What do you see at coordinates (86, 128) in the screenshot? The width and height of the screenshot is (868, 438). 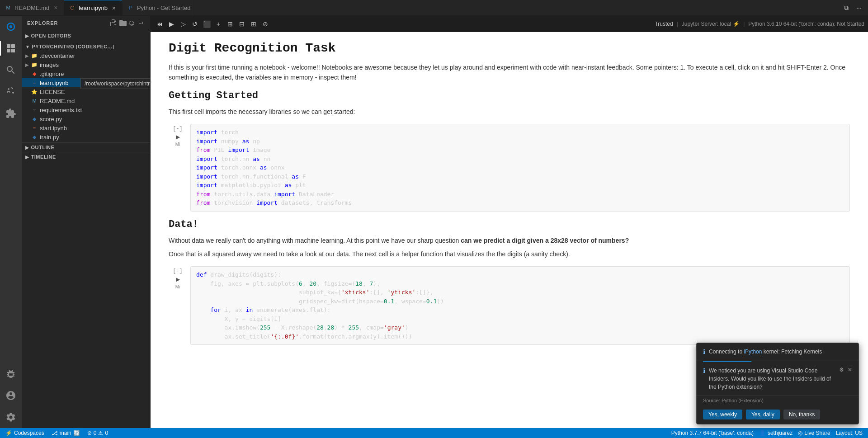 I see `file-start-ipynb: ≡ start.ipynb` at bounding box center [86, 128].